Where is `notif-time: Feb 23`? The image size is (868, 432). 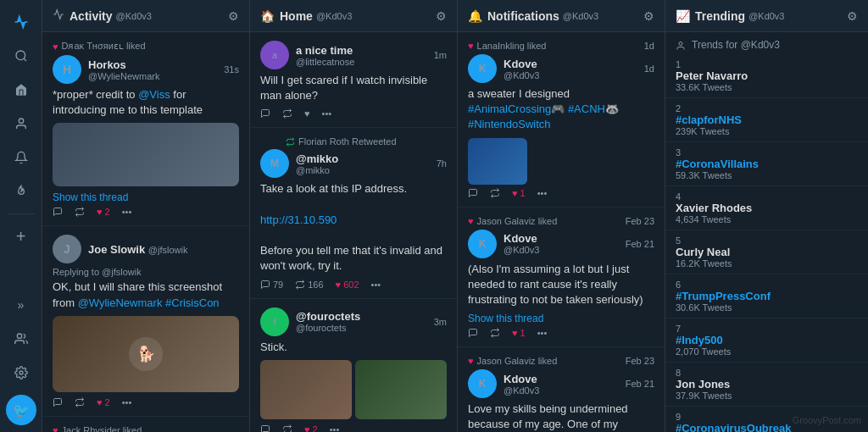 notif-time: Feb 23 is located at coordinates (640, 361).